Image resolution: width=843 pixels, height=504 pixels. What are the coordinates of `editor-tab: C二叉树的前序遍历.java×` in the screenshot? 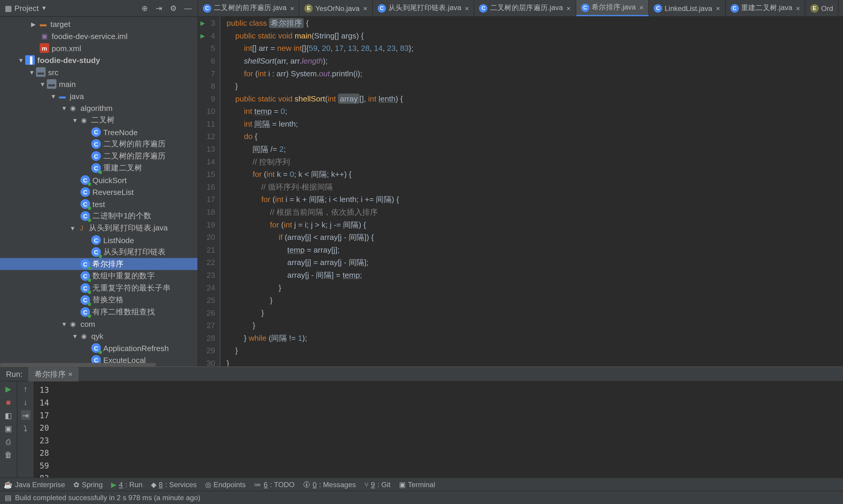 It's located at (249, 8).